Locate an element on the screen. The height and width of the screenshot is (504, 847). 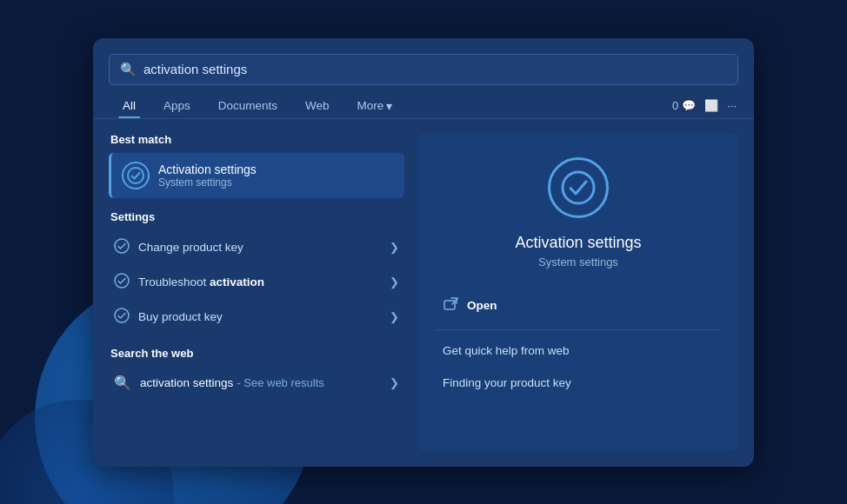
settings-icon: ⬜ is located at coordinates (711, 106).